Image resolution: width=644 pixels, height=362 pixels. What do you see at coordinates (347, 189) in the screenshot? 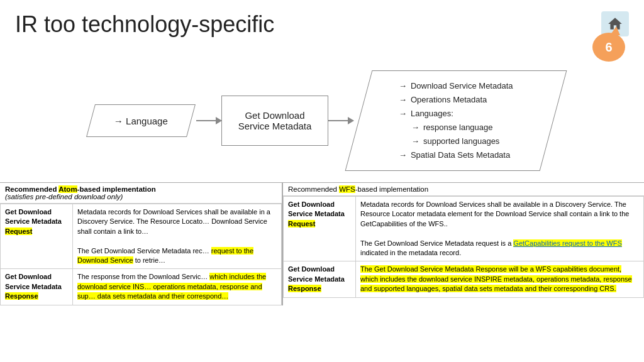
I see `table-right-wfs-highlight: WFS` at bounding box center [347, 189].